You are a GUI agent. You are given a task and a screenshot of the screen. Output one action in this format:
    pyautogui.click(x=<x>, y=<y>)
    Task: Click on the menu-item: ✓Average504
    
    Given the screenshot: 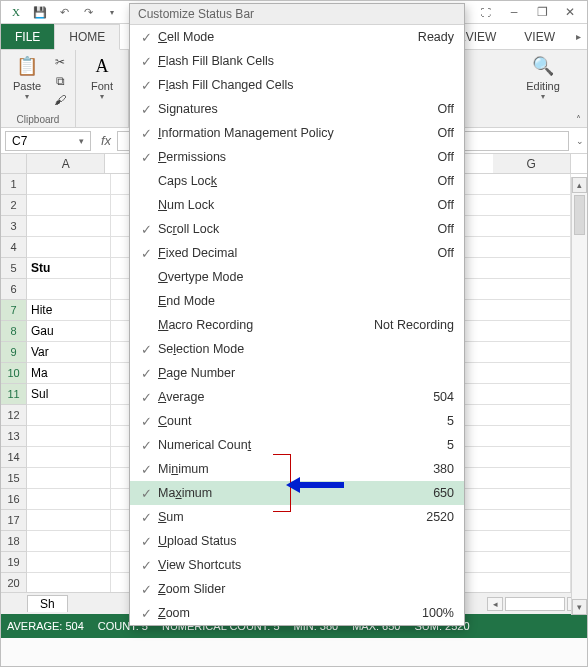 What is the action you would take?
    pyautogui.click(x=297, y=397)
    